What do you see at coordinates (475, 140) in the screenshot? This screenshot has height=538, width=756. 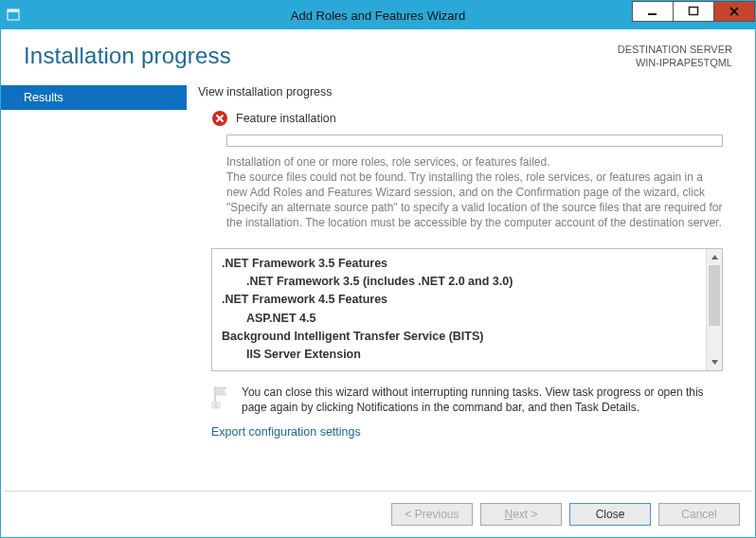 I see `progress-bar-container` at bounding box center [475, 140].